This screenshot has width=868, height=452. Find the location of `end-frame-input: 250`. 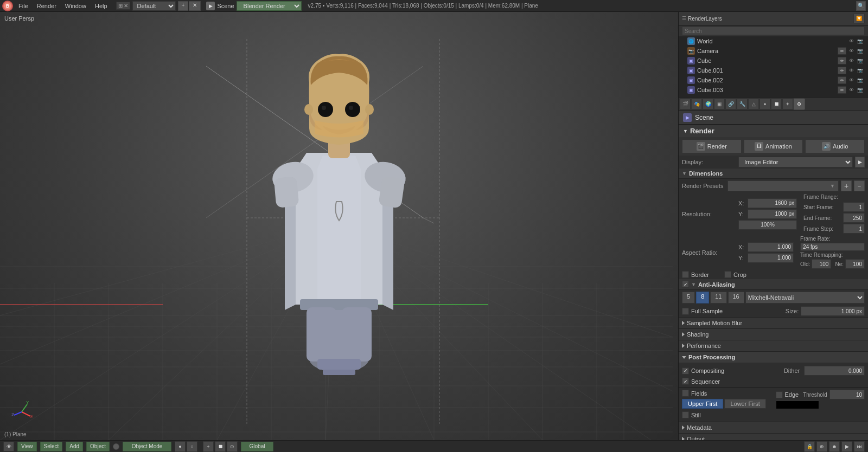

end-frame-input: 250 is located at coordinates (854, 218).